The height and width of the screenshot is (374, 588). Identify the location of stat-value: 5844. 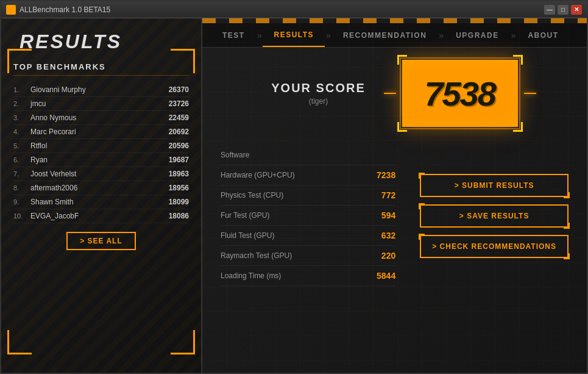
(380, 276).